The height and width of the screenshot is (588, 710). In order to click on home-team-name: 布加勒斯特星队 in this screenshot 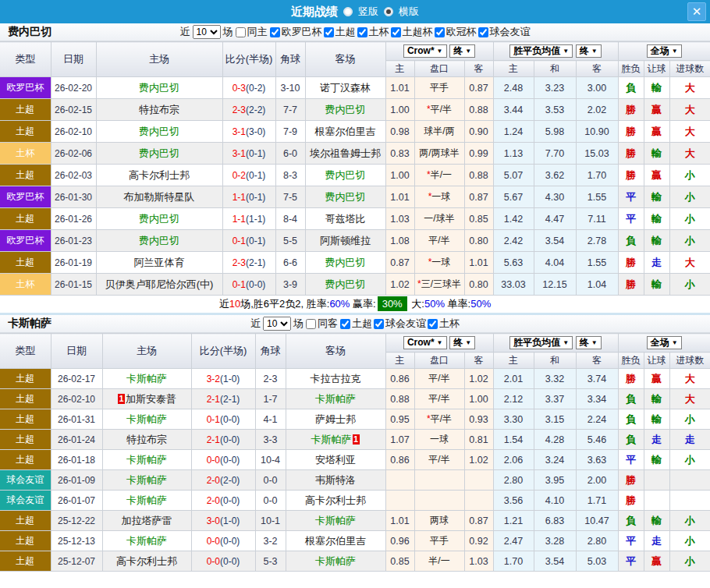, I will do `click(159, 197)`.